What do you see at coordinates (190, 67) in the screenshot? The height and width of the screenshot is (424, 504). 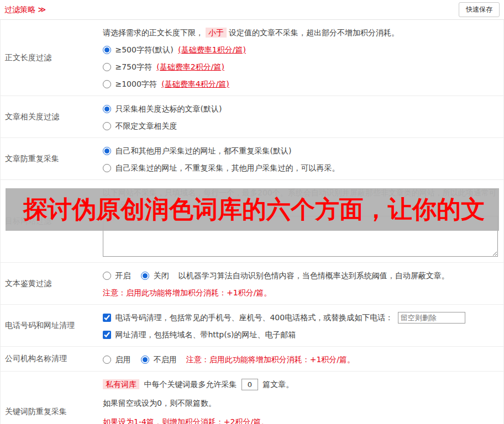 I see `length-option-rate-note: (基础费率2积分/篇)` at bounding box center [190, 67].